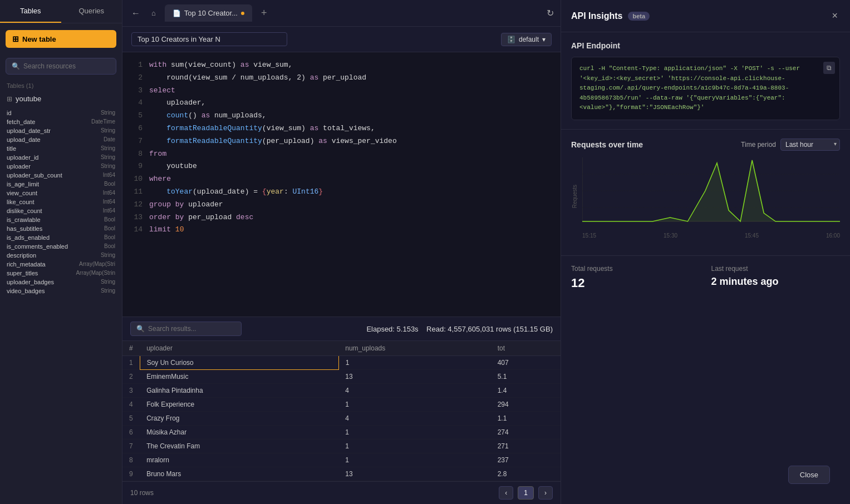 Image resolution: width=850 pixels, height=504 pixels. I want to click on table-row: 3 Galinha Pintadinha 4 1.4, so click(342, 391).